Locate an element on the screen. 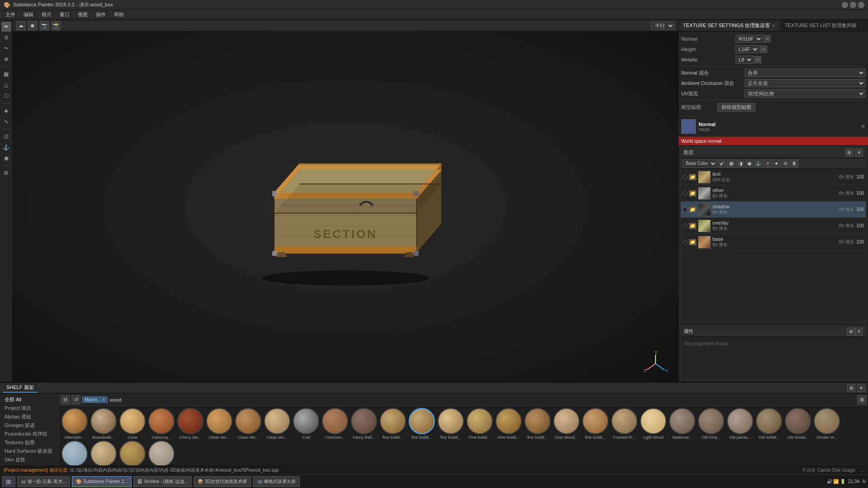 The image size is (868, 488). layer-mask-btn: ◨ is located at coordinates (740, 164).